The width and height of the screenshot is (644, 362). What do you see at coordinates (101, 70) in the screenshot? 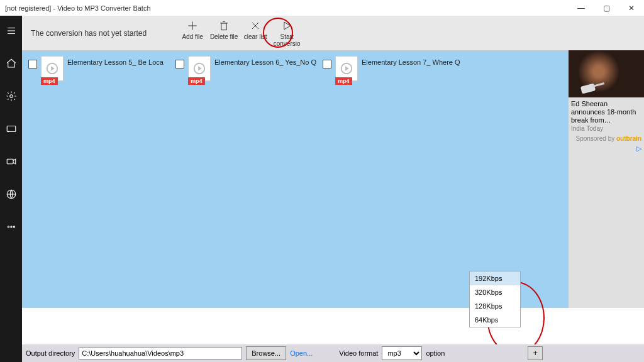
I see `file-item: mp4Elementary Lesson 5_ Be Loca` at bounding box center [101, 70].